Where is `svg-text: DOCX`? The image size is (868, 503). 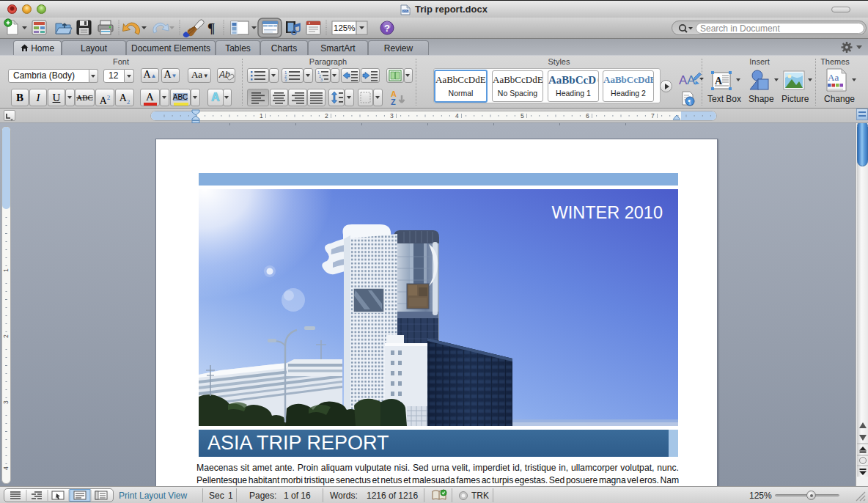
svg-text: DOCX is located at coordinates (406, 11).